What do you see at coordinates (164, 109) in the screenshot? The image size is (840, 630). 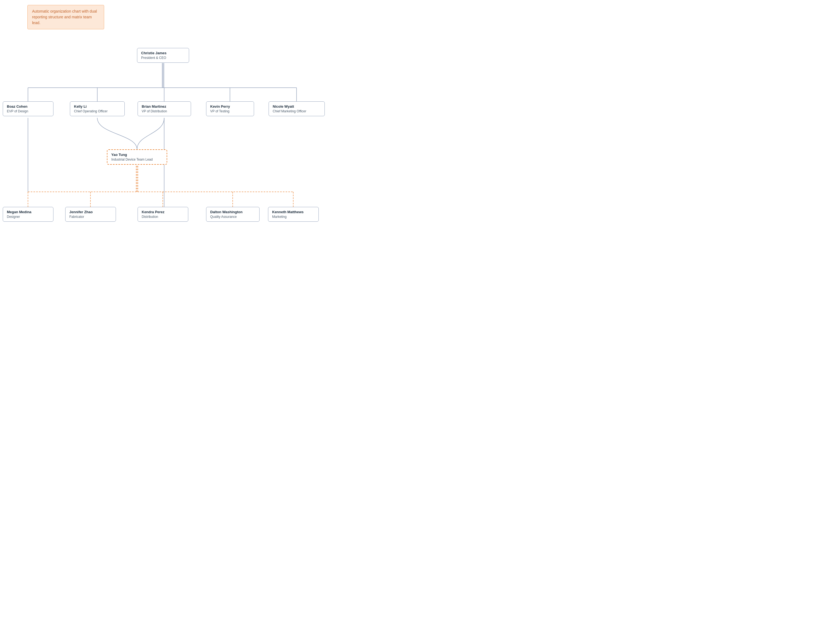 I see `node-brian: Brian Martinez VP of Distribution` at bounding box center [164, 109].